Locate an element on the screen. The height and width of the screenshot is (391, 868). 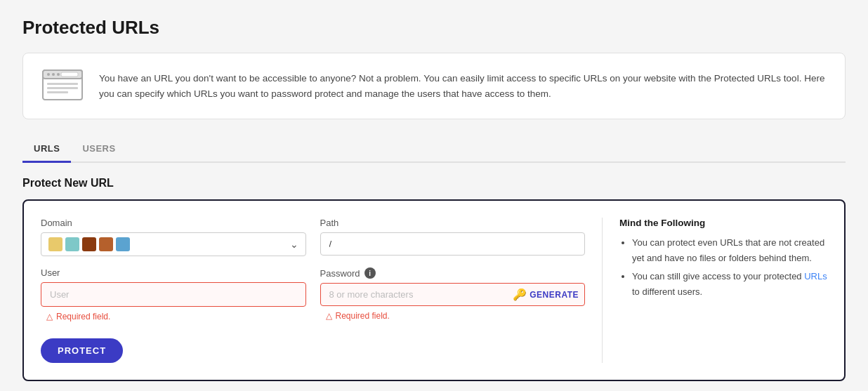
chevron-down-icon: ⌄ is located at coordinates (294, 244).